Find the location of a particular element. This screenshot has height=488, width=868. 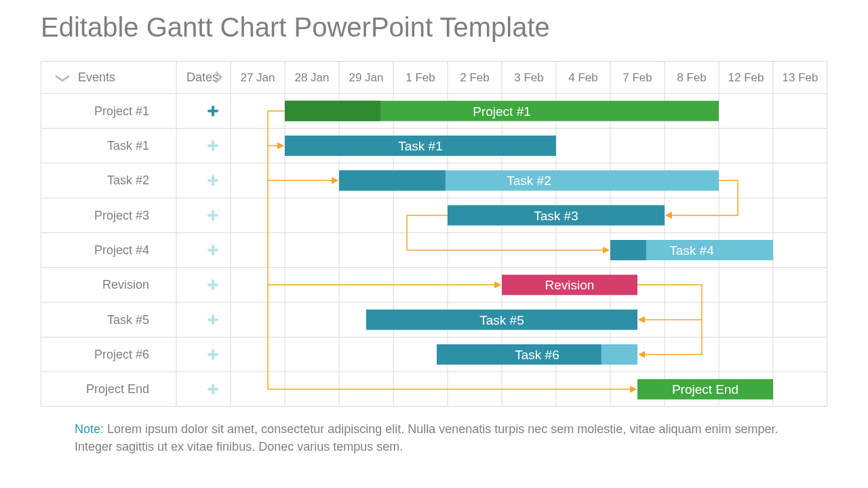

date-header: 29 Jan is located at coordinates (366, 77).